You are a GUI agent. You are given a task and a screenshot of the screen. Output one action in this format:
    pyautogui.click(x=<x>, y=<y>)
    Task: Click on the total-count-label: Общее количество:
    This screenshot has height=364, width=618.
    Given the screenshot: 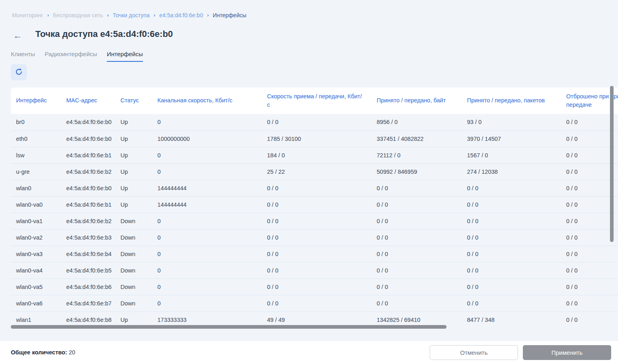 What is the action you would take?
    pyautogui.click(x=39, y=352)
    